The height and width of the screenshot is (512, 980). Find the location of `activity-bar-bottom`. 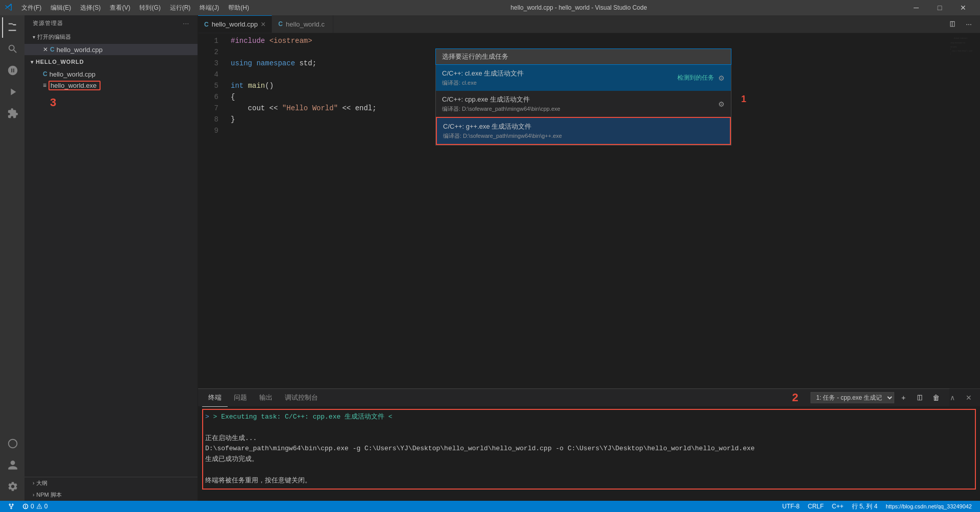

activity-bar-bottom is located at coordinates (12, 467).